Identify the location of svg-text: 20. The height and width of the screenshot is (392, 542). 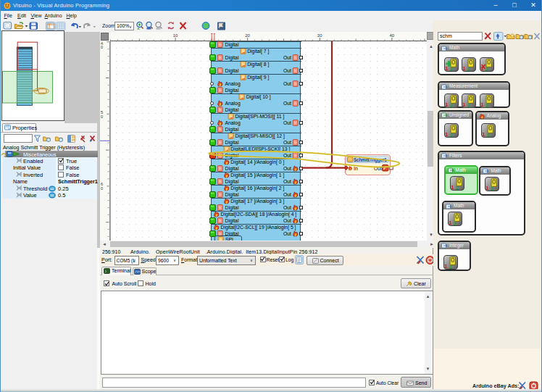
(248, 36).